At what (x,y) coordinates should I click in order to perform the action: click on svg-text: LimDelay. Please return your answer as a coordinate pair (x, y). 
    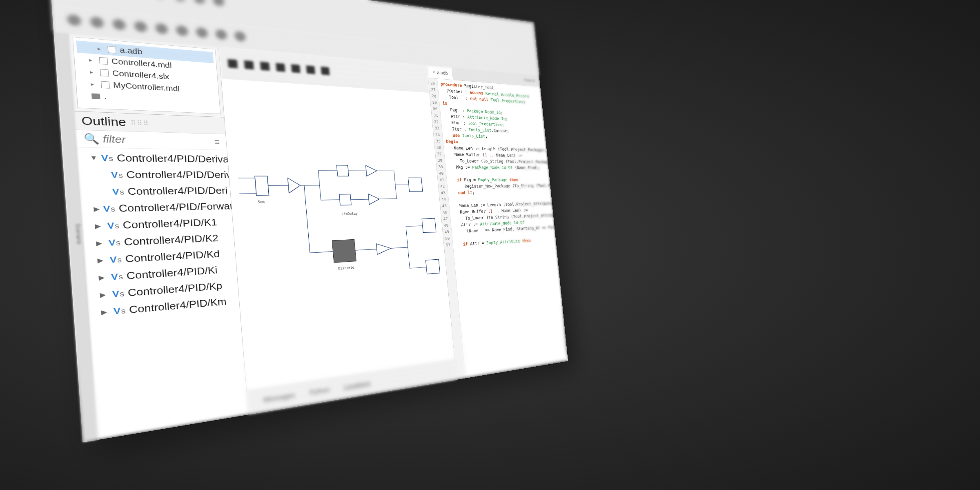
    Looking at the image, I should click on (350, 214).